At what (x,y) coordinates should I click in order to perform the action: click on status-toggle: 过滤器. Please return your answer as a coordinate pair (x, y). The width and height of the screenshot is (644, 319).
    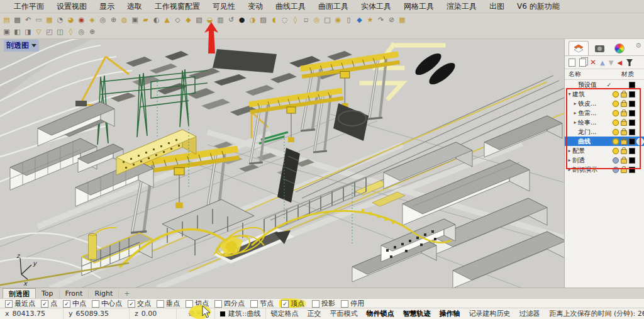
    Looking at the image, I should click on (530, 313).